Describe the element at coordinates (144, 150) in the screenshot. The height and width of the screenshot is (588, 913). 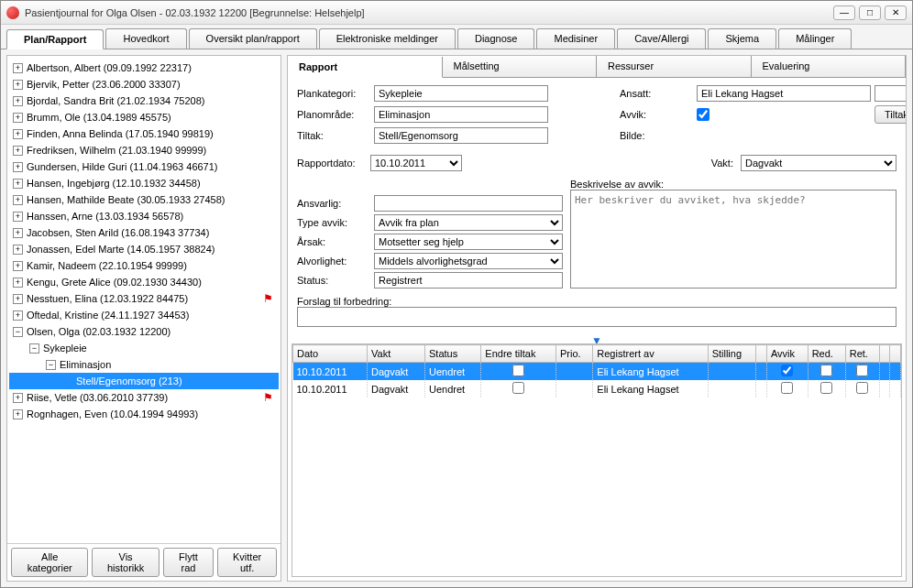
I see `tree-row: +Fredriksen, Wilhelm (21.03.1940 99999)` at that location.